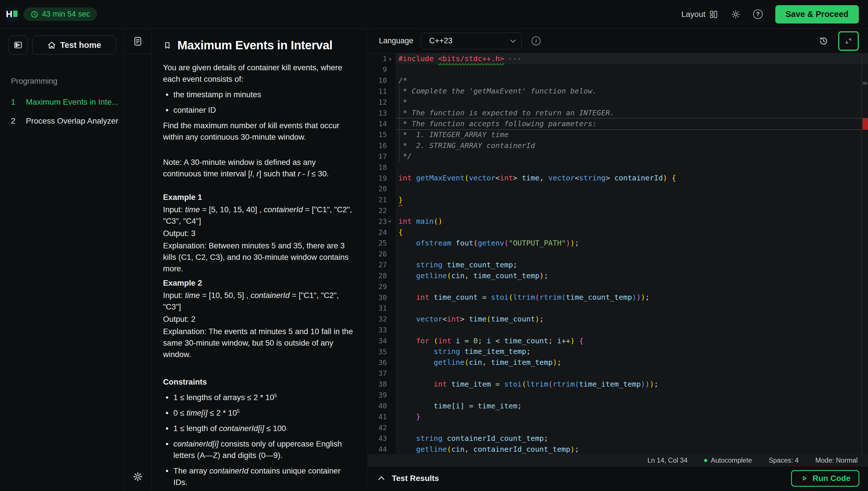 This screenshot has width=868, height=491. Describe the element at coordinates (825, 478) in the screenshot. I see `run-code-button: Run Code` at that location.